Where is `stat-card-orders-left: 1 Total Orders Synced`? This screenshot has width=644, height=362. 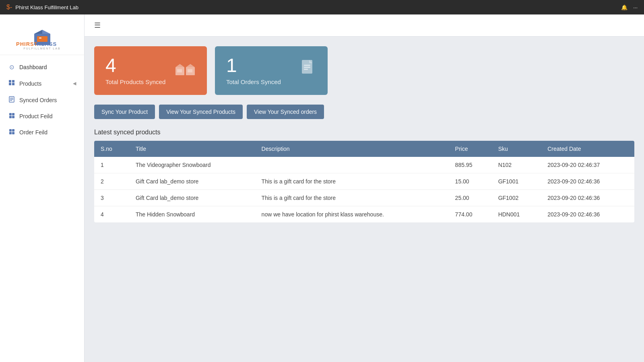
stat-card-orders-left: 1 Total Orders Synced is located at coordinates (254, 71).